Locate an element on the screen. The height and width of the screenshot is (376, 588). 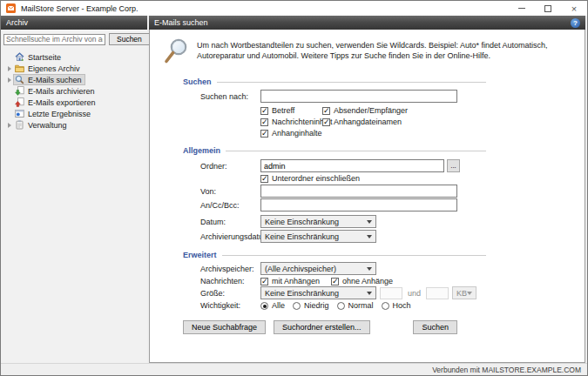
minimize-button is located at coordinates (522, 9).